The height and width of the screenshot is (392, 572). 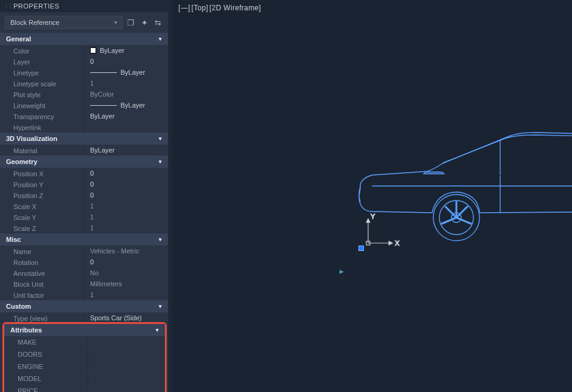 What do you see at coordinates (22, 162) in the screenshot?
I see `section-title: Geometry` at bounding box center [22, 162].